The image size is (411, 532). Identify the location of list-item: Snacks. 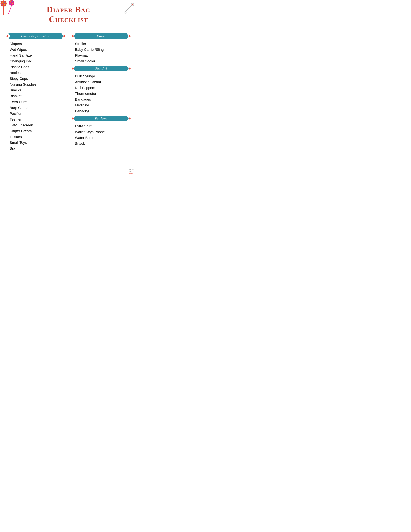
(37, 90).